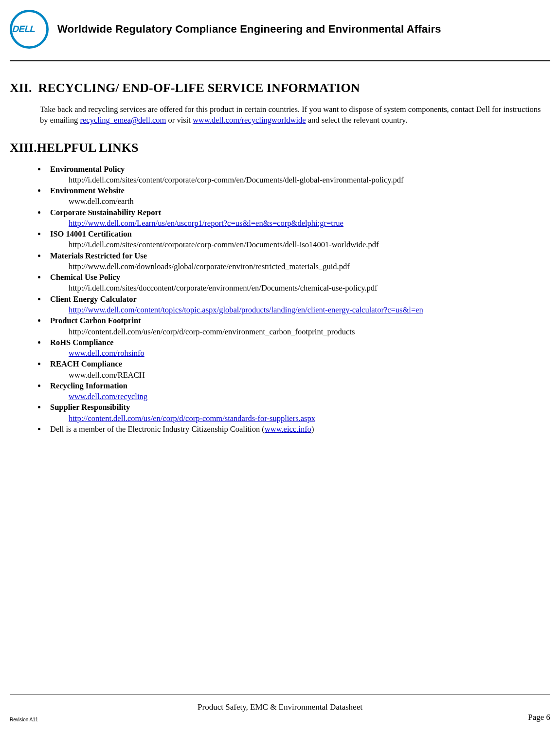  Describe the element at coordinates (298, 391) in the screenshot. I see `list-item: Recycling Informationwww.dell.com/recycl…` at that location.